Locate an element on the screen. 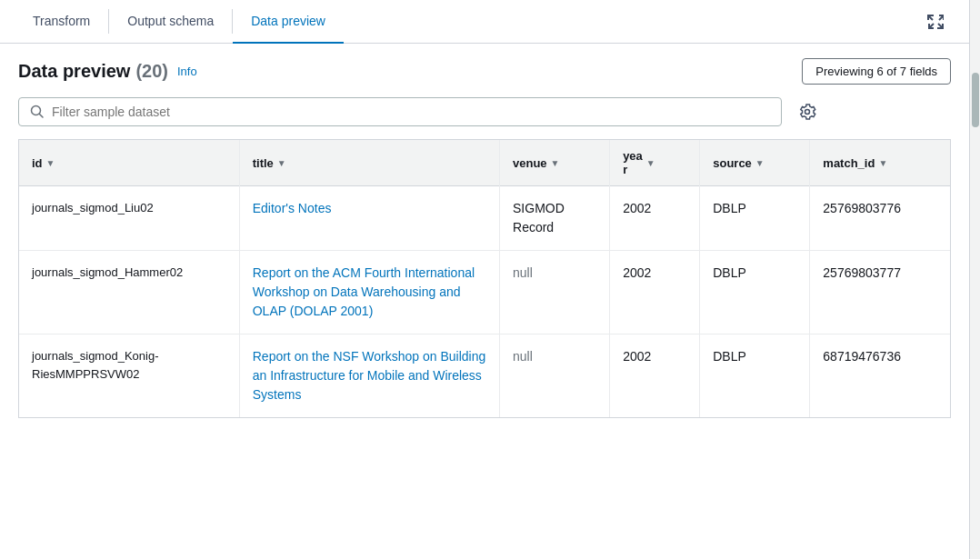  page-title: Data preview (20) is located at coordinates (93, 71).